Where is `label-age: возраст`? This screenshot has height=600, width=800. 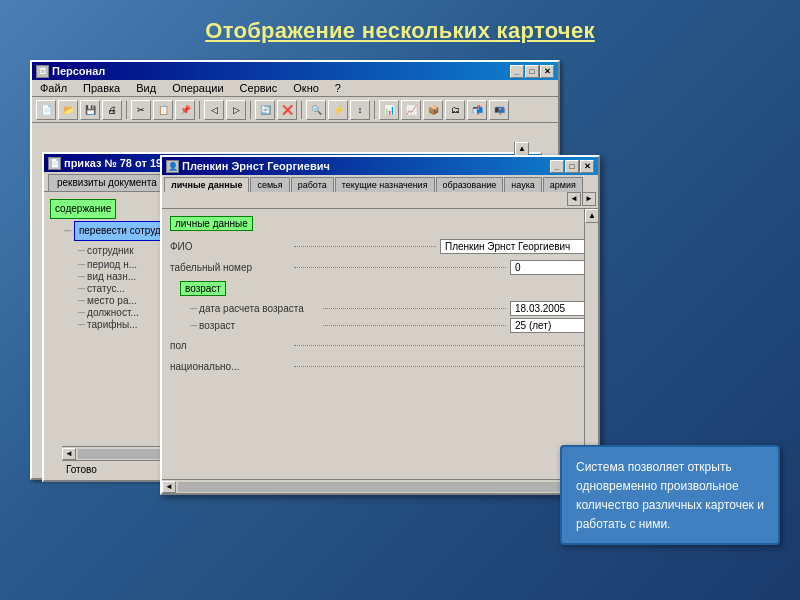
label-age: возраст is located at coordinates (259, 326).